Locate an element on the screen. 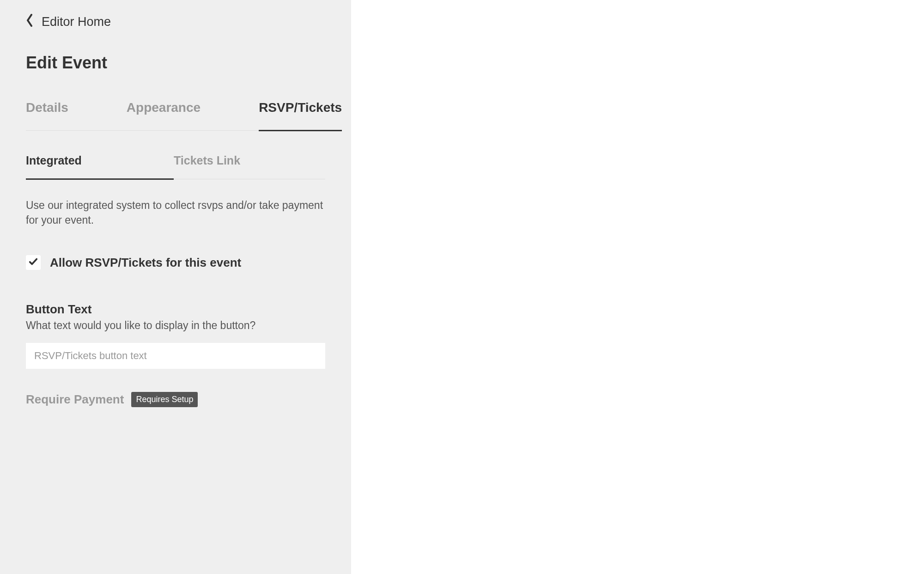 The width and height of the screenshot is (924, 574). check-icon is located at coordinates (33, 263).